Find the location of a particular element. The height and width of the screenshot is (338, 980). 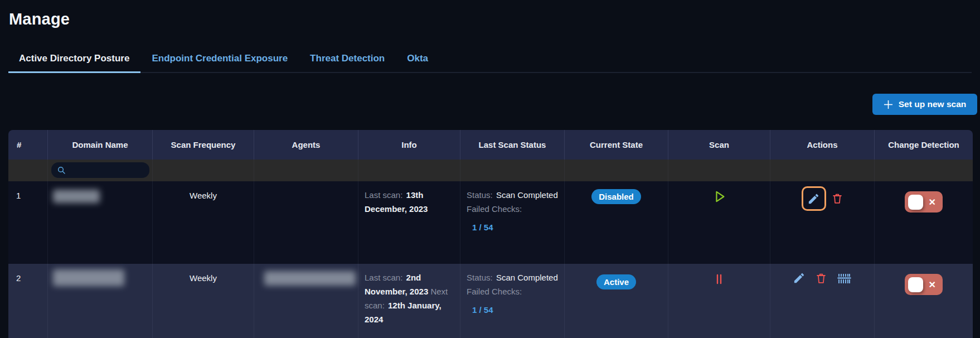

tab-okta: Okta is located at coordinates (418, 59).